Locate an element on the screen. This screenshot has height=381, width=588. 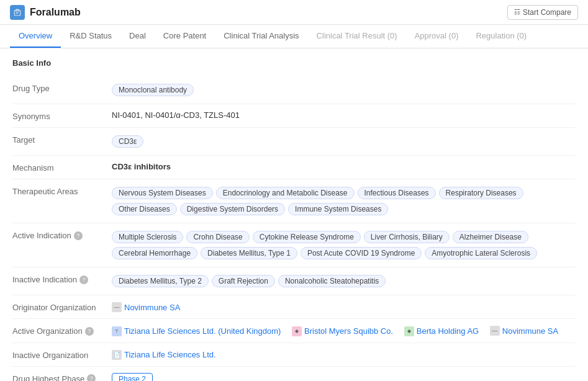
org-tiziana-inactive: 📄 Tiziana Life Sciences Ltd. is located at coordinates (164, 355).